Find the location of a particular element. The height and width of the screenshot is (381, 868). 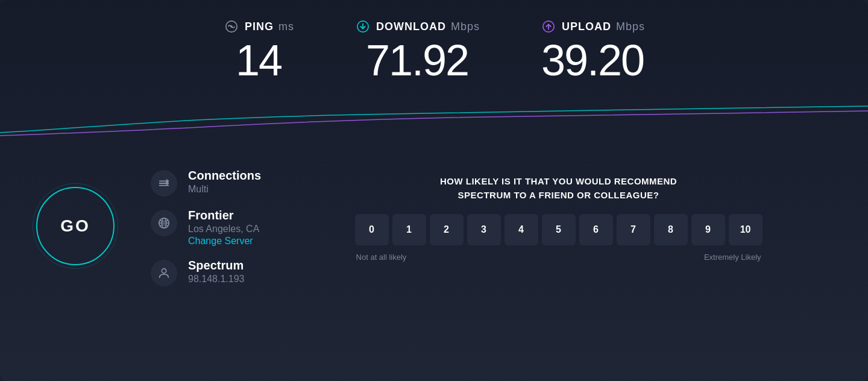

go-button-container: GO is located at coordinates (75, 226).